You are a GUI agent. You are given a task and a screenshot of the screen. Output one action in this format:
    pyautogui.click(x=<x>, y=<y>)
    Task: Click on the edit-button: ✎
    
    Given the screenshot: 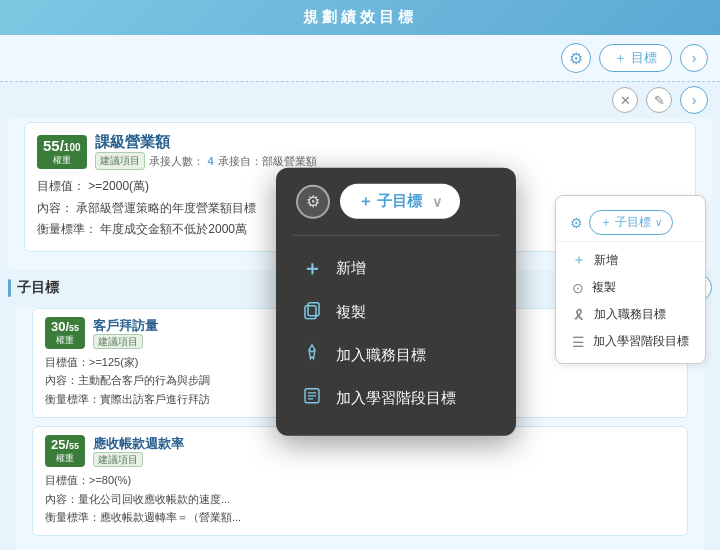 What is the action you would take?
    pyautogui.click(x=659, y=100)
    